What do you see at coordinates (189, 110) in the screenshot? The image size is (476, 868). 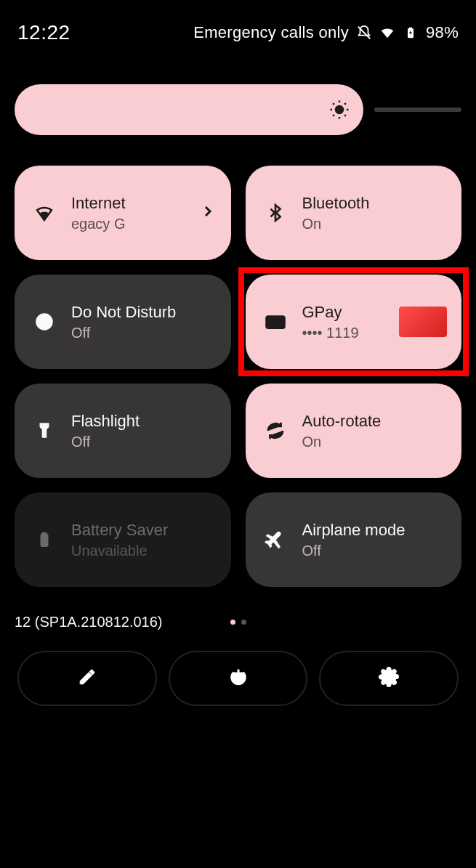 I see `brightness-fill` at bounding box center [189, 110].